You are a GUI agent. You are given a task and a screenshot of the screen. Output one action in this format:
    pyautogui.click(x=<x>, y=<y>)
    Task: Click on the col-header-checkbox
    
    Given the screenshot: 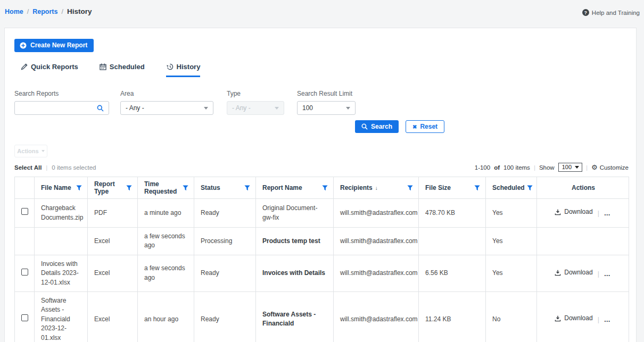 What is the action you would take?
    pyautogui.click(x=24, y=188)
    